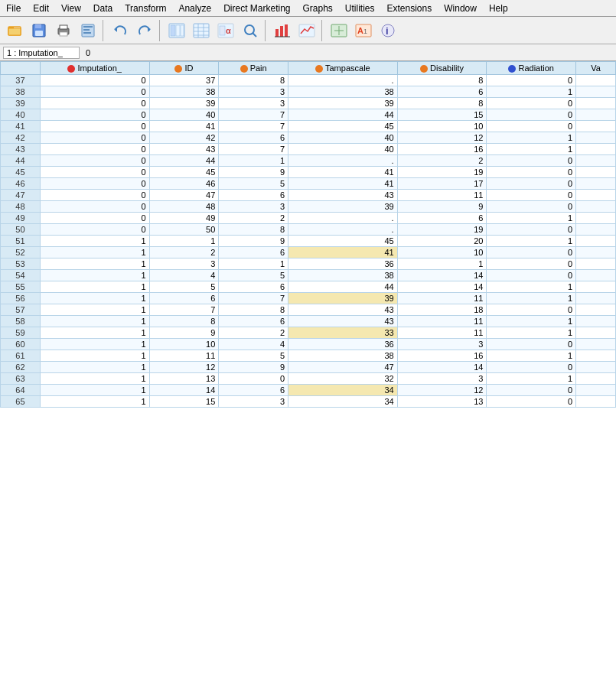 Image resolution: width=616 pixels, height=673 pixels. I want to click on cell-id: 8, so click(184, 321).